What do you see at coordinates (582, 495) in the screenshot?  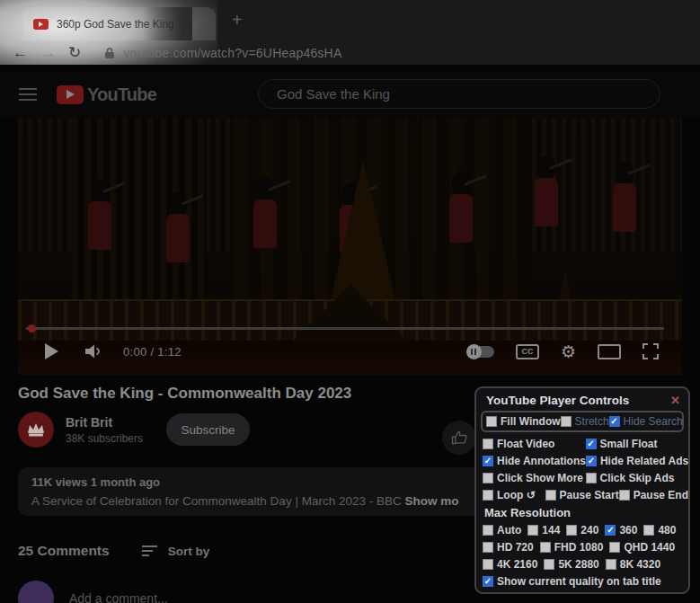 I see `option-pause-start: Pause Start` at bounding box center [582, 495].